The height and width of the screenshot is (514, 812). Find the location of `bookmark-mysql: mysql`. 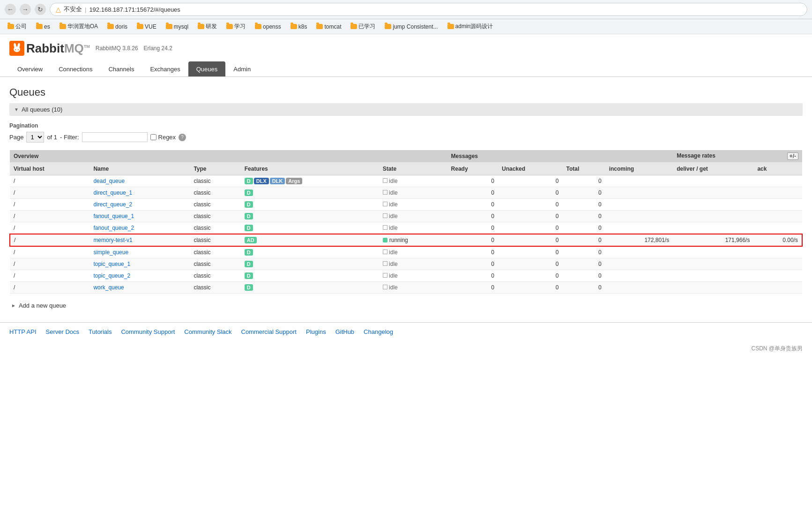

bookmark-mysql: mysql is located at coordinates (177, 27).